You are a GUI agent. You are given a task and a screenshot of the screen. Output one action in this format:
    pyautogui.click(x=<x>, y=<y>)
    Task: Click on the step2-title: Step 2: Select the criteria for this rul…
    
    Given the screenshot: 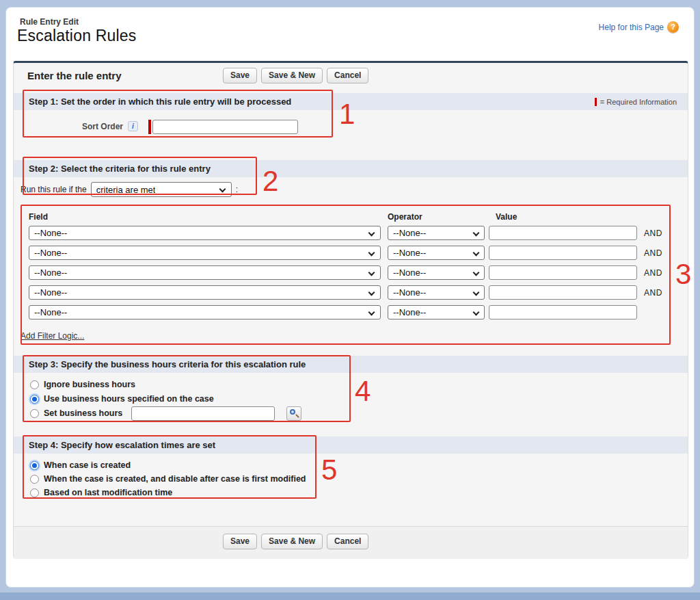 What is the action you would take?
    pyautogui.click(x=120, y=168)
    